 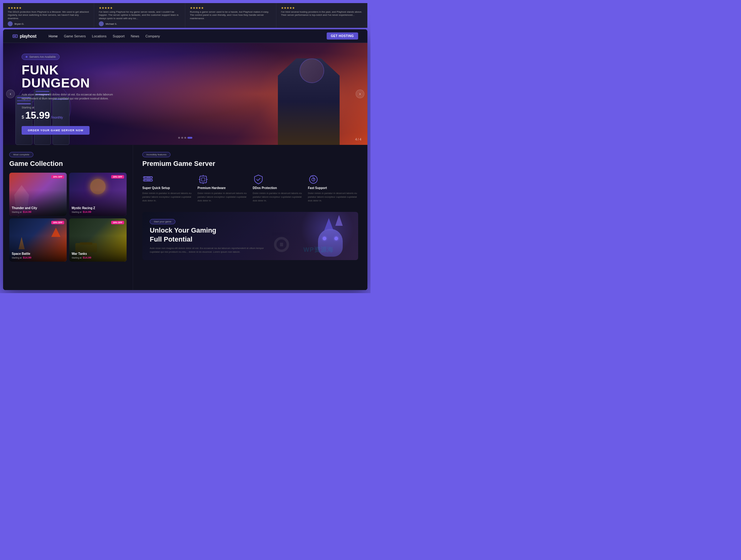 I want to click on game-name-thunder: Thunder and City, so click(x=24, y=208).